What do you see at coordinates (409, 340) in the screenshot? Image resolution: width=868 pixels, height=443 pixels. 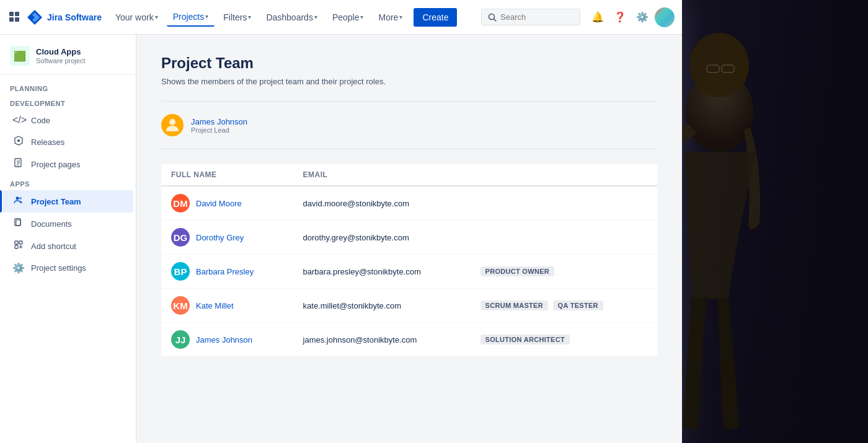 I see `table-row: JJ James Johnson james.johnson@stonikbyt…` at bounding box center [409, 340].